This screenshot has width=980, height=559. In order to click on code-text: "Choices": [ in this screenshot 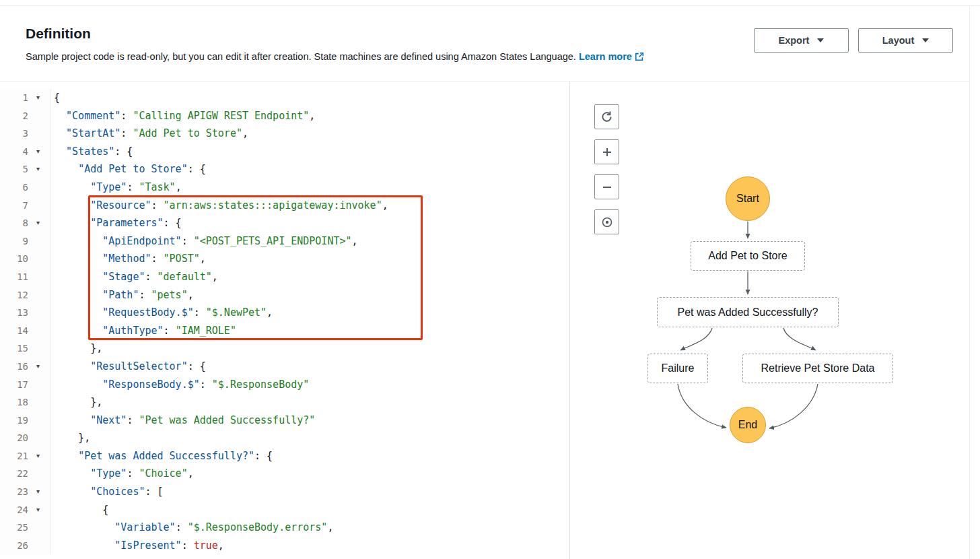, I will do `click(108, 492)`.